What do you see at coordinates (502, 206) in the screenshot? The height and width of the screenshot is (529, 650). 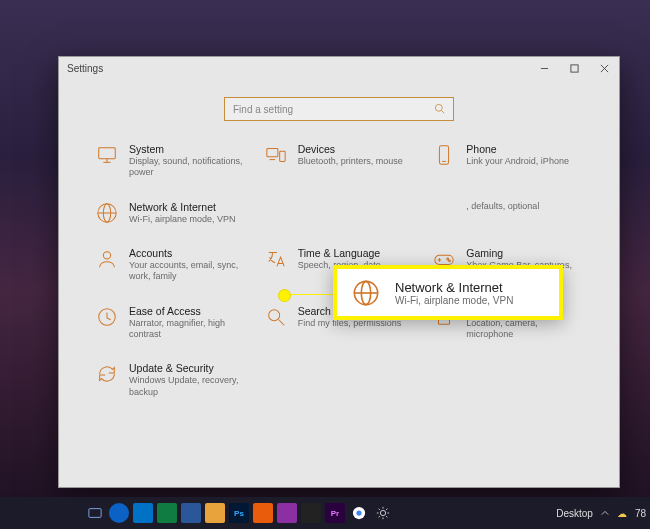 I see `tile-sub: , defaults, optional` at bounding box center [502, 206].